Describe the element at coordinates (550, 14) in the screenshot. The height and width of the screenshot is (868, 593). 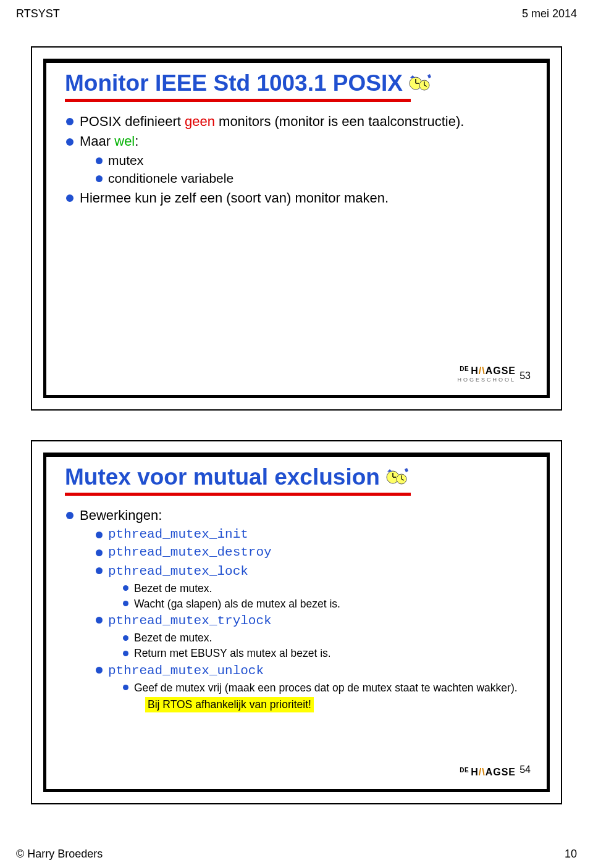
I see `header-right: 5 mei 2014` at that location.